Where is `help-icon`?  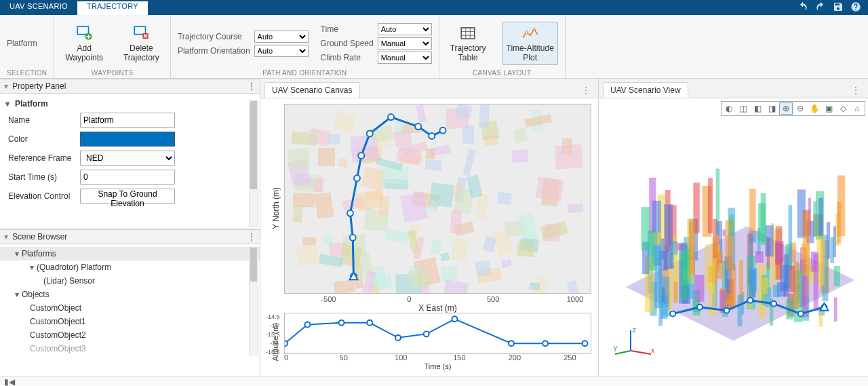
help-icon is located at coordinates (856, 8).